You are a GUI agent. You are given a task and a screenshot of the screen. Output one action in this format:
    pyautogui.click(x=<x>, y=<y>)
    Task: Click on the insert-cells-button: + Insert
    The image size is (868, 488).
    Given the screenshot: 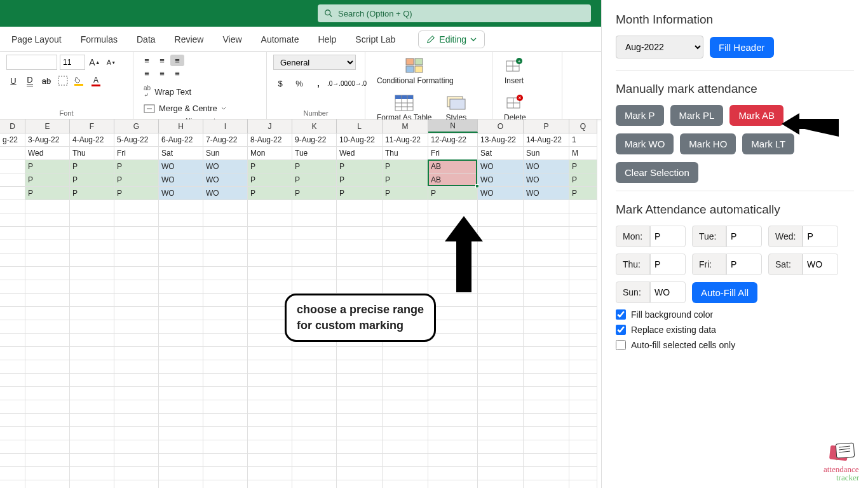 What is the action you would take?
    pyautogui.click(x=514, y=71)
    